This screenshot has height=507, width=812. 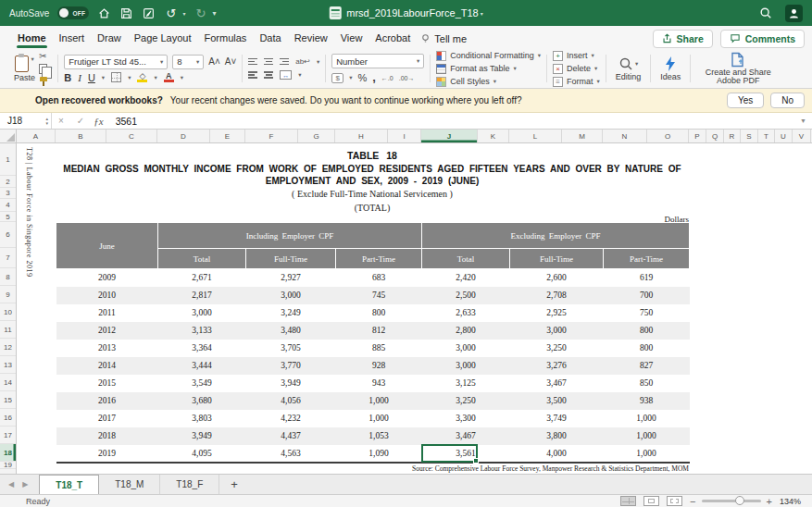 What do you see at coordinates (202, 331) in the screenshot?
I see `cell-2012-col1: 3,133` at bounding box center [202, 331].